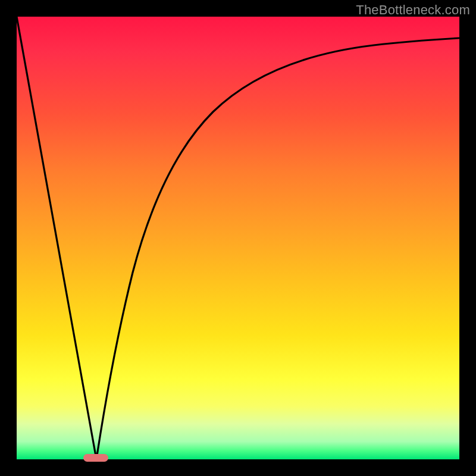  Describe the element at coordinates (96, 458) in the screenshot. I see `optimal-range-marker` at that location.